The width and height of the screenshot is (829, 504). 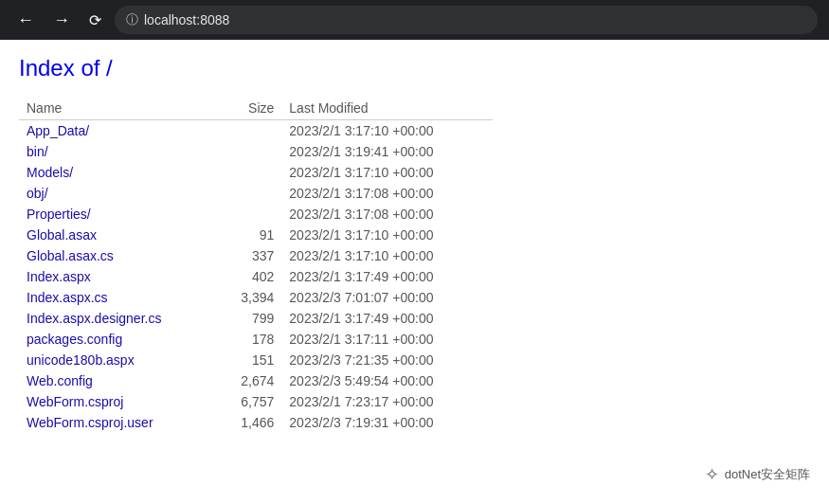 What do you see at coordinates (118, 423) in the screenshot?
I see `file-name-cell: WebForm.csproj.user` at bounding box center [118, 423].